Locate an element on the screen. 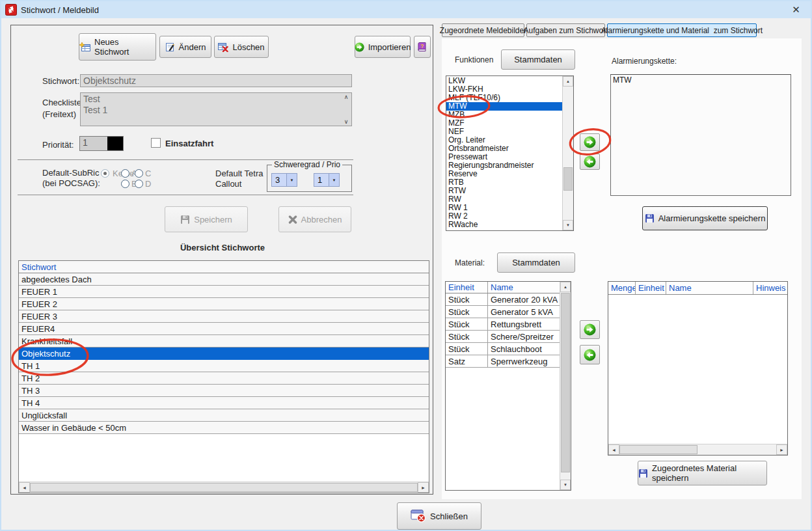 The image size is (812, 531). help-button: ? is located at coordinates (422, 47).